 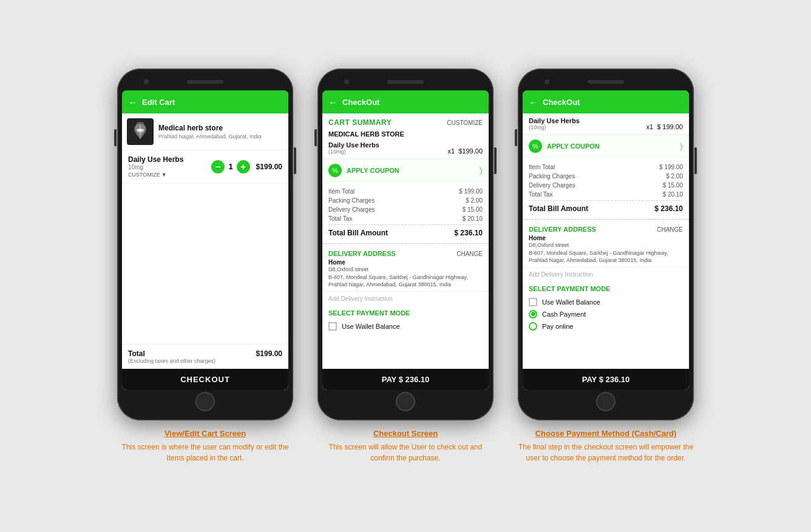 What do you see at coordinates (606, 241) in the screenshot?
I see `screen3-scroll: Daily Use Herbs (10mg) x1 $ 199.00 % APP…` at bounding box center [606, 241].